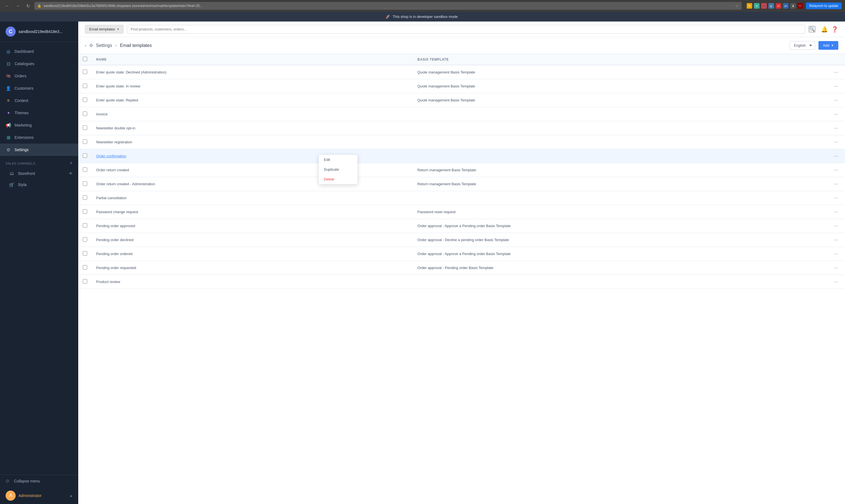 This screenshot has width=845, height=504. Describe the element at coordinates (71, 496) in the screenshot. I see `admin-chevron-icon: ▲` at that location.